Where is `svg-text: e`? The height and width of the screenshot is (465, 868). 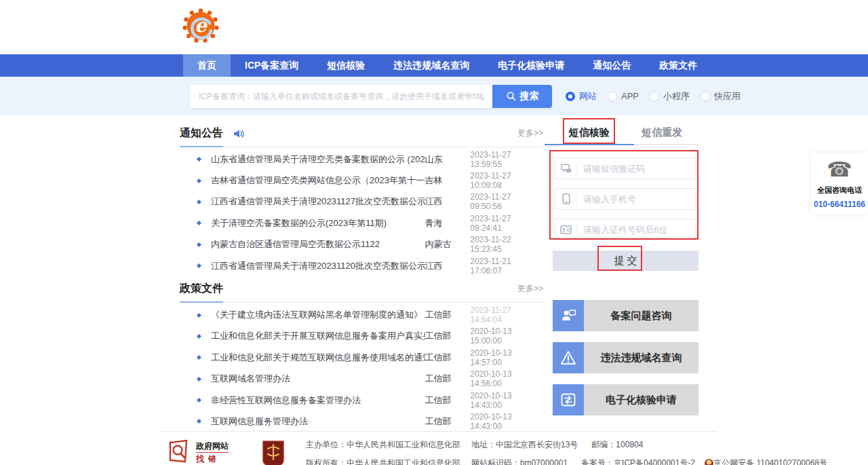
svg-text: e is located at coordinates (201, 26).